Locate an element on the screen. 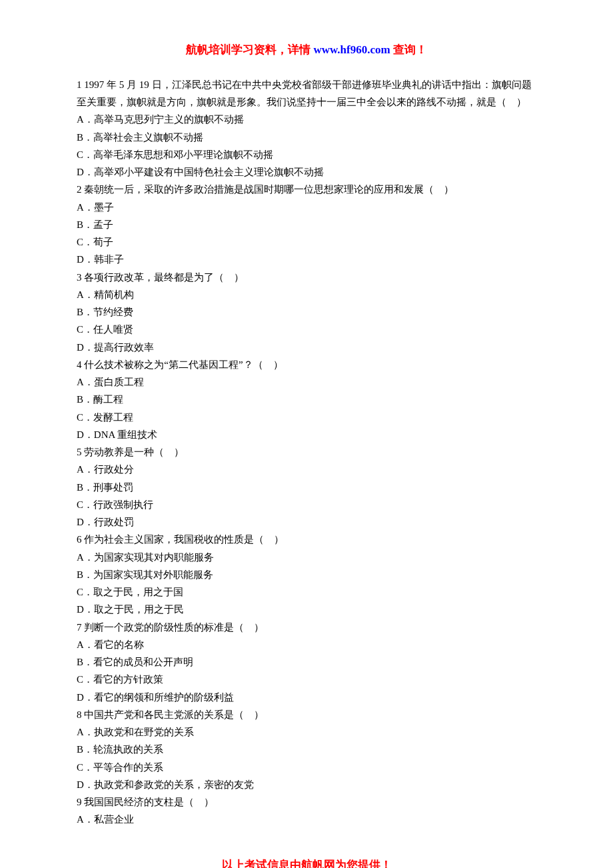  question-stem: 8 中国共产党和各民主党派的关系是（ ） is located at coordinates (306, 715).